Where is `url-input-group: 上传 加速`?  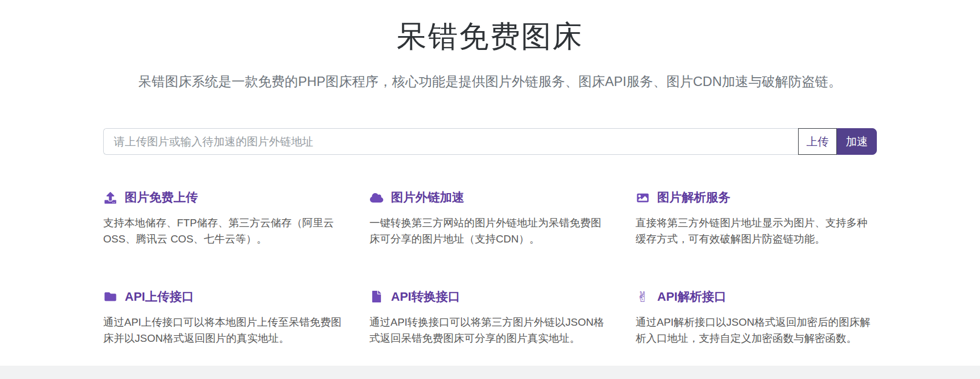
url-input-group: 上传 加速 is located at coordinates (490, 142).